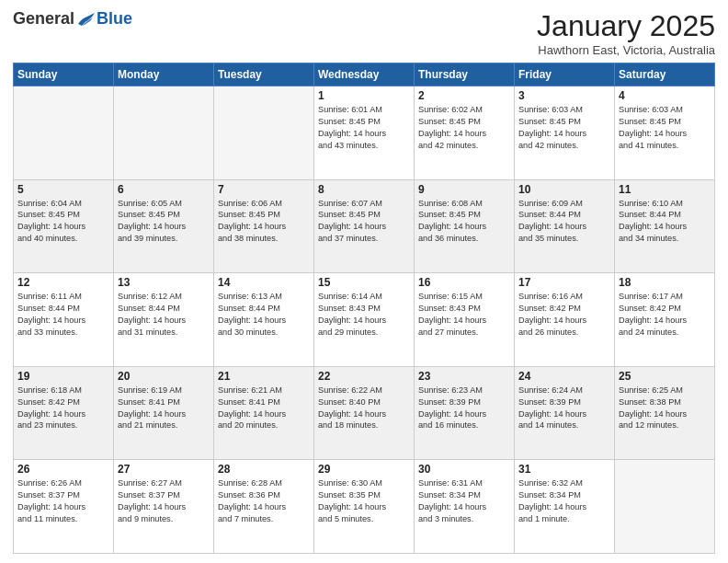 This screenshot has height=563, width=728. Describe the element at coordinates (626, 33) in the screenshot. I see `title-block: January 2025 Hawthorn East, Victoria, Au…` at that location.